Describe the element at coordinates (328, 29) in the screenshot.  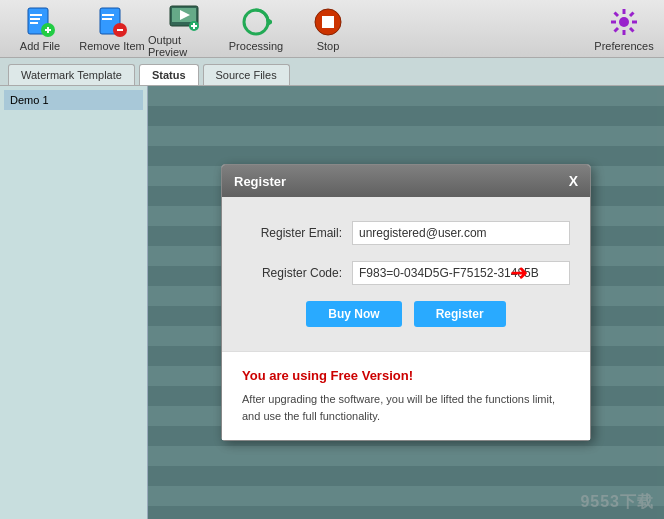
I see `stop-button: Stop` at that location.